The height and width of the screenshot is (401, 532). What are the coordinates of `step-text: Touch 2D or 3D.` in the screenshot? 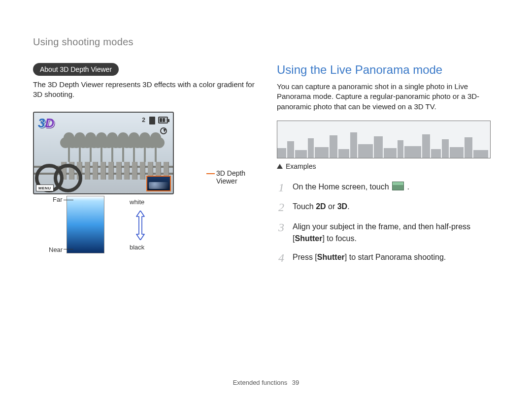 It's located at (321, 207).